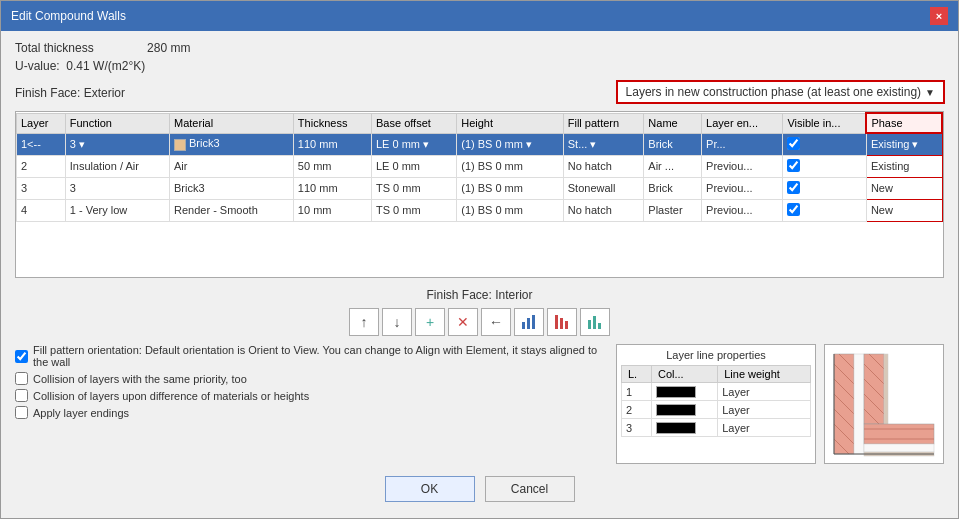 The width and height of the screenshot is (959, 519). What do you see at coordinates (171, 396) in the screenshot?
I see `collision-diff-label: Collision of layers upon difference of m…` at bounding box center [171, 396].